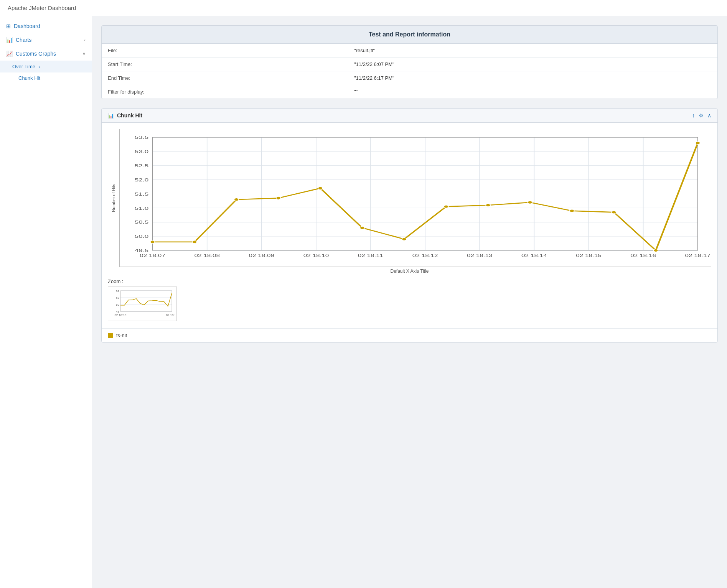 This screenshot has width=727, height=588. What do you see at coordinates (697, 255) in the screenshot?
I see `svg-text: 02 18:17` at bounding box center [697, 255].